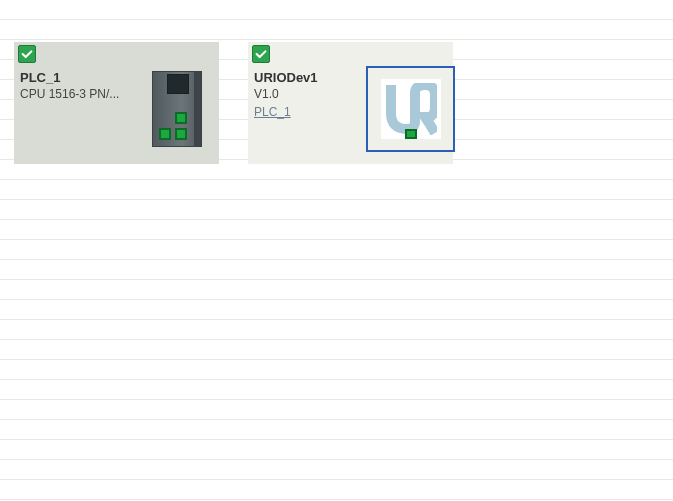 The width and height of the screenshot is (673, 501). What do you see at coordinates (411, 109) in the screenshot?
I see `ur-logo-icon` at bounding box center [411, 109].